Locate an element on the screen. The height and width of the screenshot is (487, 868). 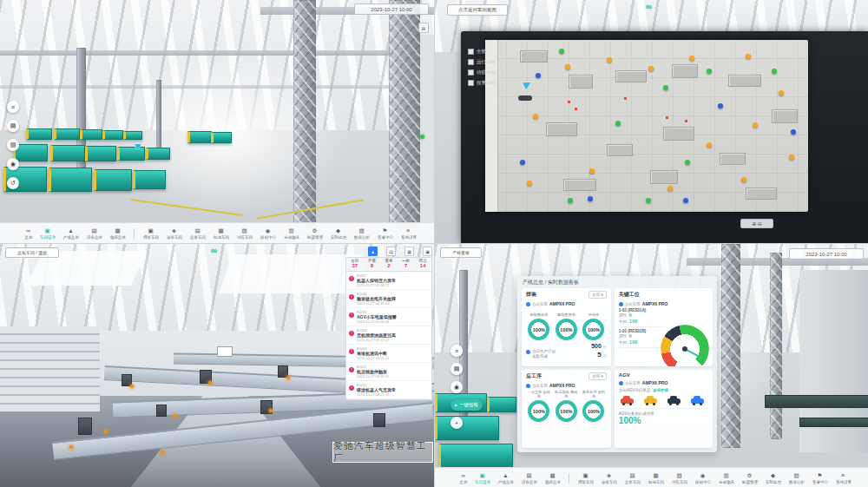
patrol-button: ▶一键巡检 is located at coordinates (467, 405).